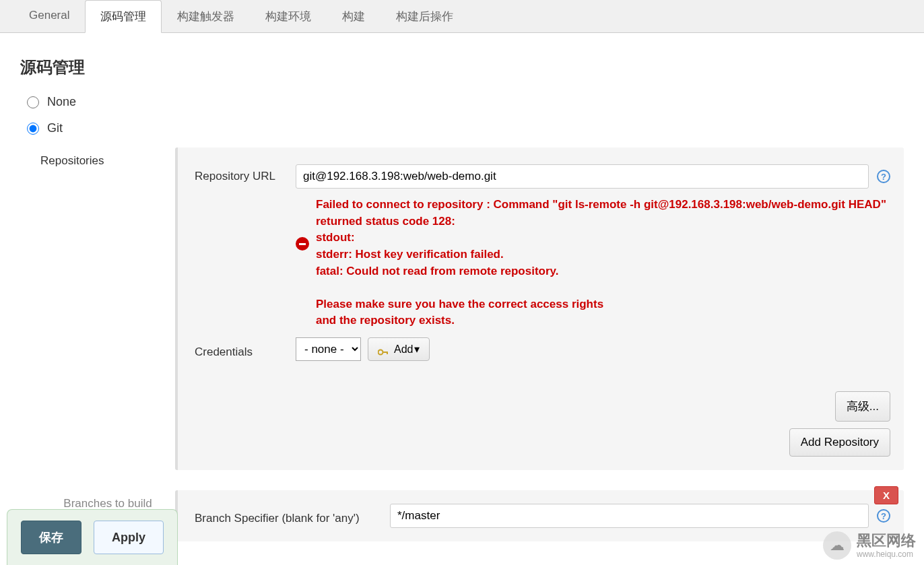 The height and width of the screenshot is (565, 924). What do you see at coordinates (462, 67) in the screenshot?
I see `section-title-scm: 源码管理` at bounding box center [462, 67].